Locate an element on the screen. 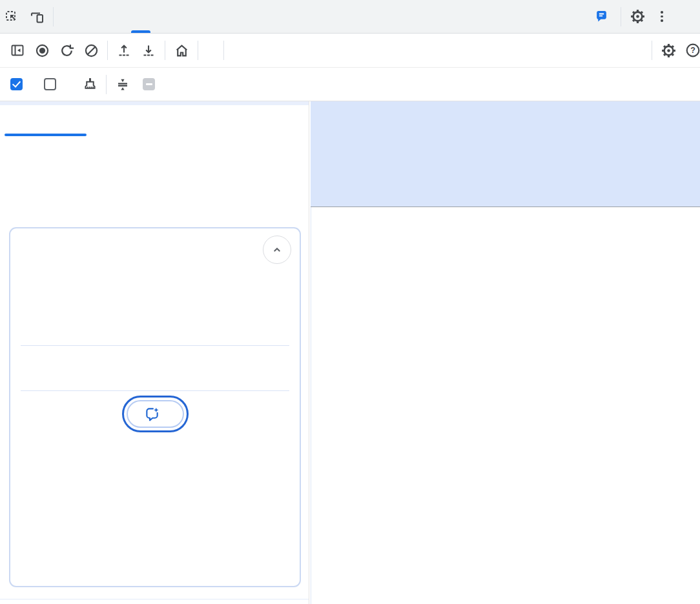 Image resolution: width=700 pixels, height=604 pixels. settings-icon is located at coordinates (637, 17).